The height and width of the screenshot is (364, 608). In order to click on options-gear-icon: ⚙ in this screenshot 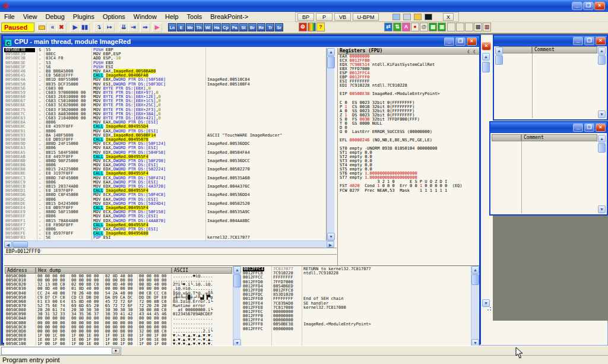, I will do `click(303, 27)`.